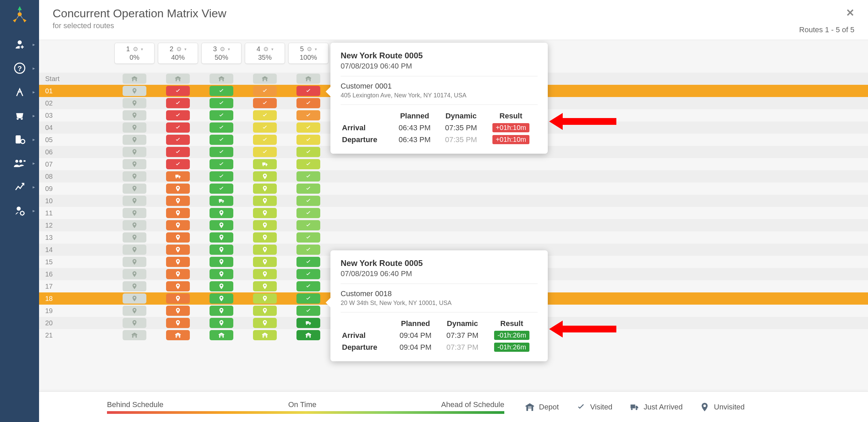 The height and width of the screenshot is (422, 868). I want to click on close-icon: ✕, so click(827, 13).